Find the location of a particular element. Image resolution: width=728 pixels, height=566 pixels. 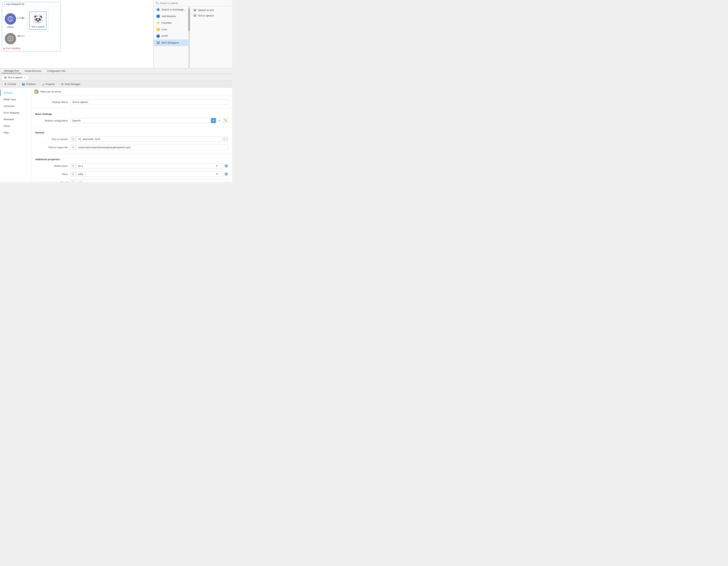

display-name-row: Display Name: is located at coordinates (132, 102).